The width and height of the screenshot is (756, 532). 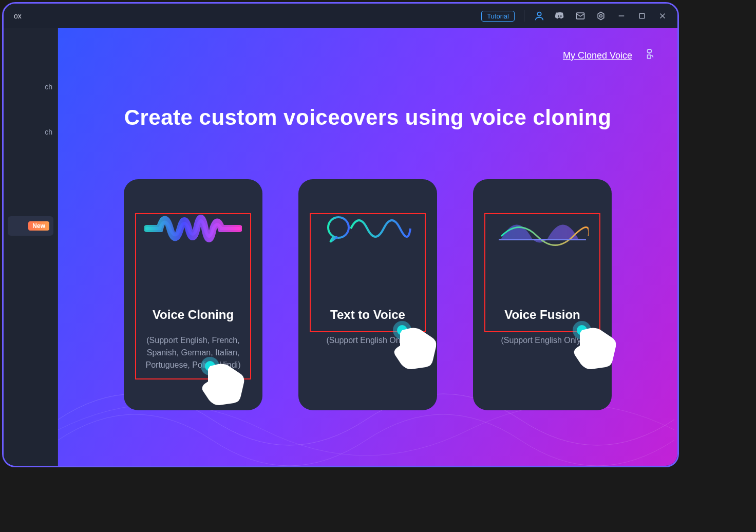 What do you see at coordinates (31, 87) in the screenshot?
I see `sidebar-item-1: ch` at bounding box center [31, 87].